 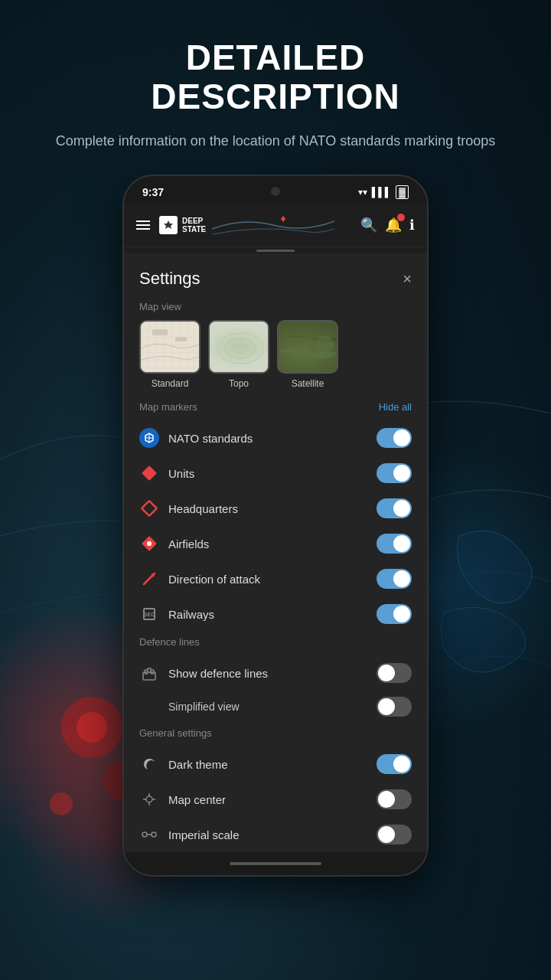 I want to click on camera-notch, so click(x=276, y=191).